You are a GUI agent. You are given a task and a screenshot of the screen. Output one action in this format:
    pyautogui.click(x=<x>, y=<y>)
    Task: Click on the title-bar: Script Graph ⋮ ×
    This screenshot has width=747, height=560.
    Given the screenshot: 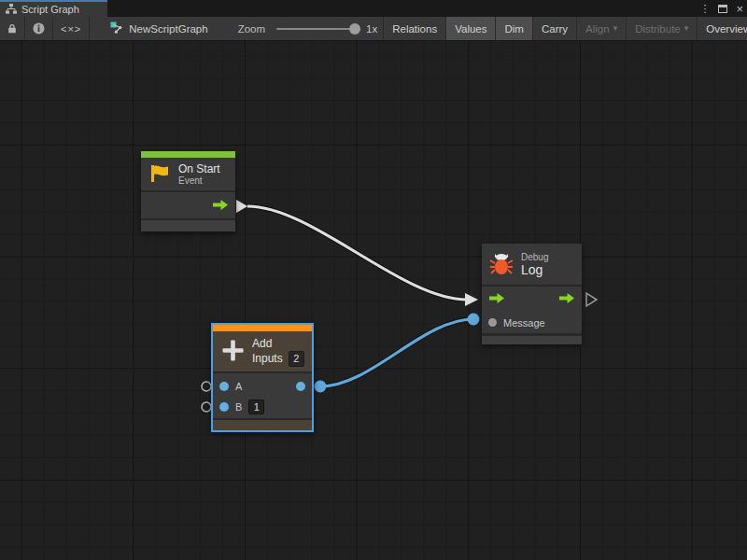 What is the action you would take?
    pyautogui.click(x=374, y=8)
    